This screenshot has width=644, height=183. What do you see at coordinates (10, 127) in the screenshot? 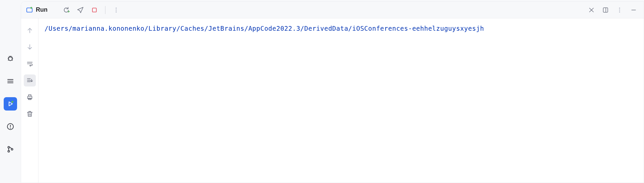
I see `problems-tool-icon` at bounding box center [10, 127].